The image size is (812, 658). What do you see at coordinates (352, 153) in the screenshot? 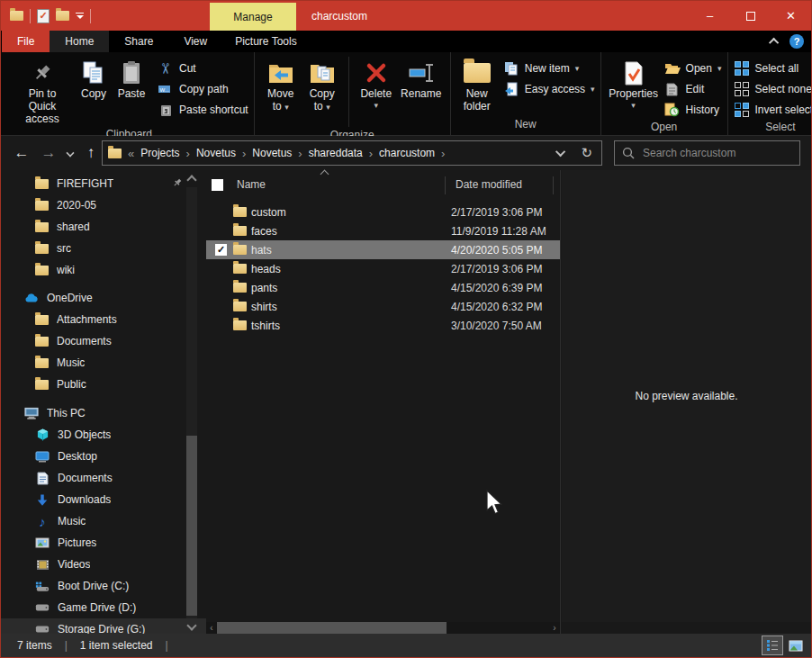
I see `address-bar: « Projects › Novetus › Novetus › sharedd…` at bounding box center [352, 153].